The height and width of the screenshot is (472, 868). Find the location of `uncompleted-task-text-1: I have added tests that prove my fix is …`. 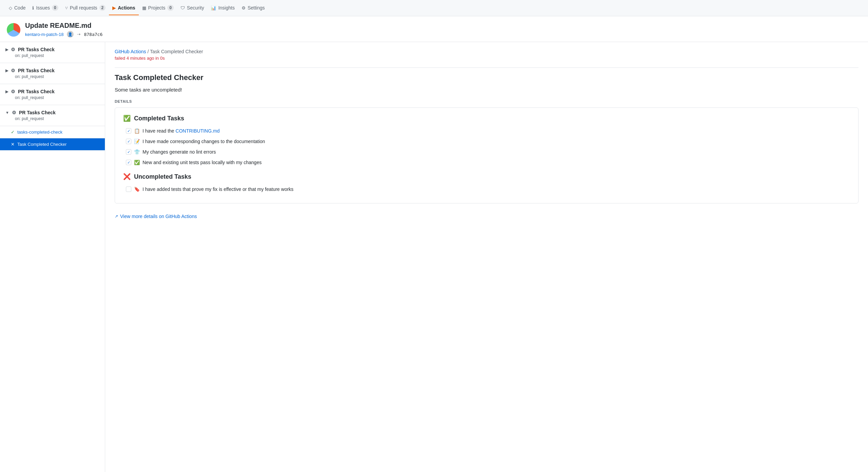

uncompleted-task-text-1: I have added tests that prove my fix is … is located at coordinates (218, 189).